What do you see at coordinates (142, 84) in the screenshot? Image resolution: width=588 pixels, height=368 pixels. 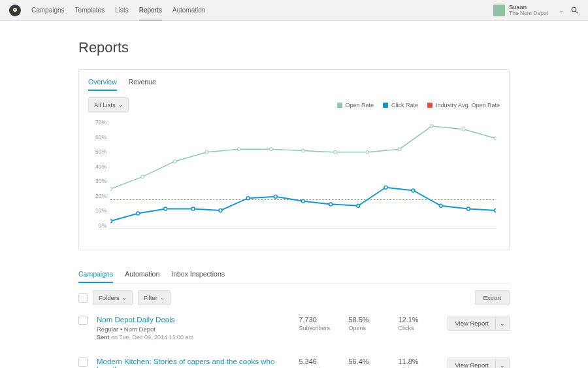 I see `tab-revenue: Revenue` at bounding box center [142, 84].